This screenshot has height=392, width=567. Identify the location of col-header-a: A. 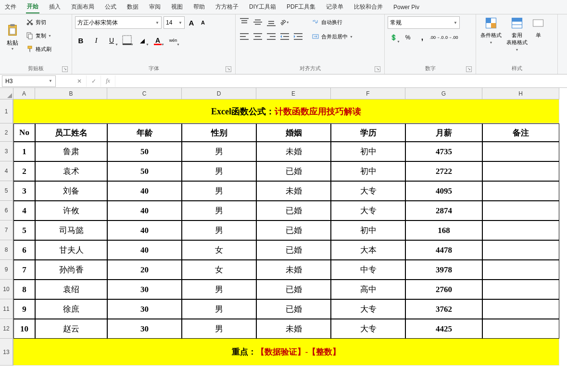
(24, 94).